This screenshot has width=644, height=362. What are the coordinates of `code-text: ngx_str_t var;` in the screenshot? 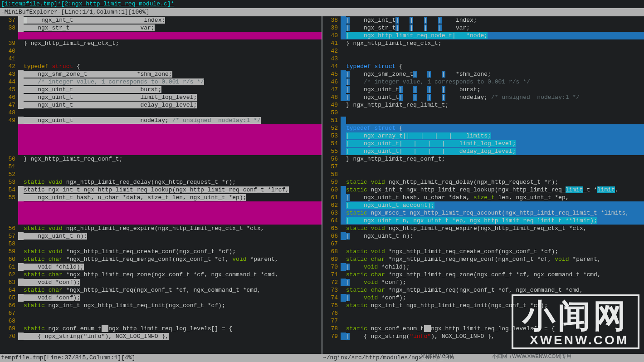 It's located at (172, 28).